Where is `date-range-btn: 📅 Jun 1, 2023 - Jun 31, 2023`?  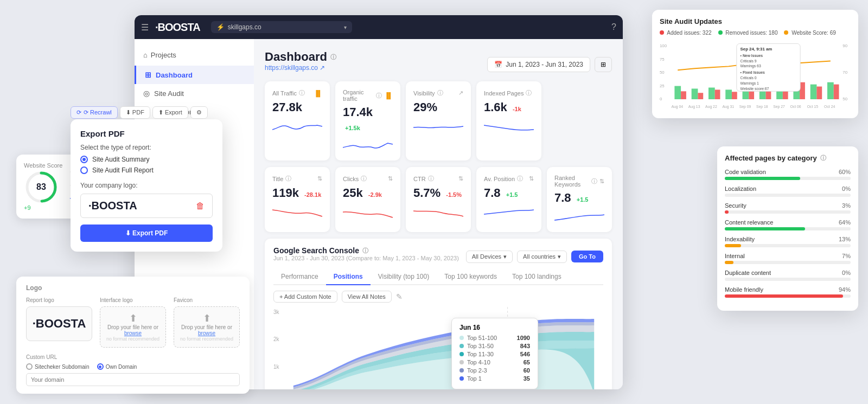 date-range-btn: 📅 Jun 1, 2023 - Jun 31, 2023 is located at coordinates (539, 65).